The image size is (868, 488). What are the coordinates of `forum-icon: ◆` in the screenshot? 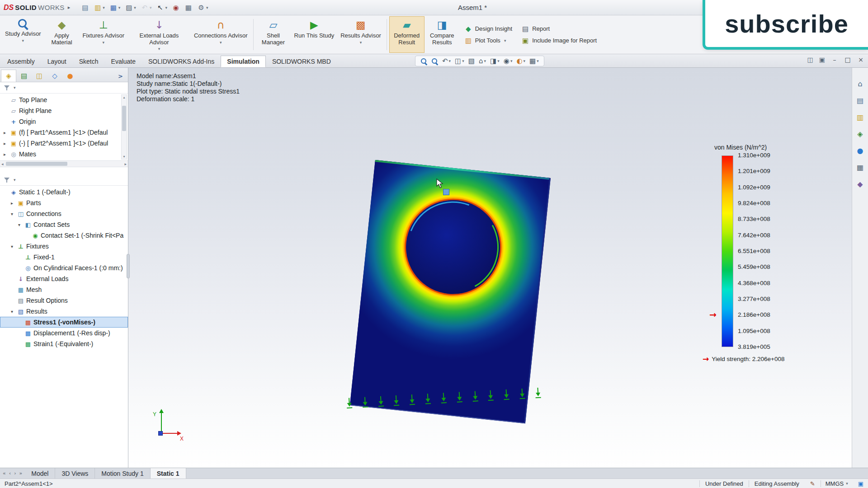 It's located at (860, 184).